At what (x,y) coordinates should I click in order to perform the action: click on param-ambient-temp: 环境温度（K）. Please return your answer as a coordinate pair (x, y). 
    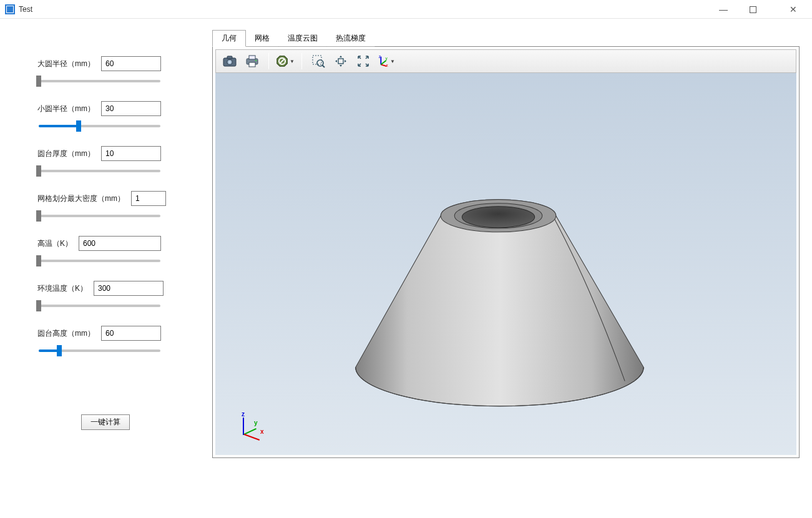
    Looking at the image, I should click on (115, 294).